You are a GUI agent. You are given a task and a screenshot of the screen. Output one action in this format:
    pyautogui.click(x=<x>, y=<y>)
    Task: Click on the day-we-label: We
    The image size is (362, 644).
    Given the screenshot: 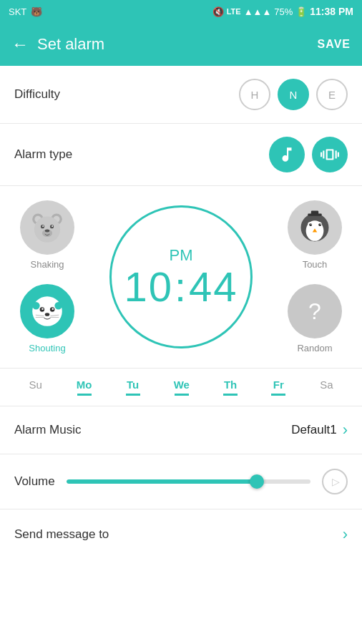 What is the action you would take?
    pyautogui.click(x=182, y=385)
    